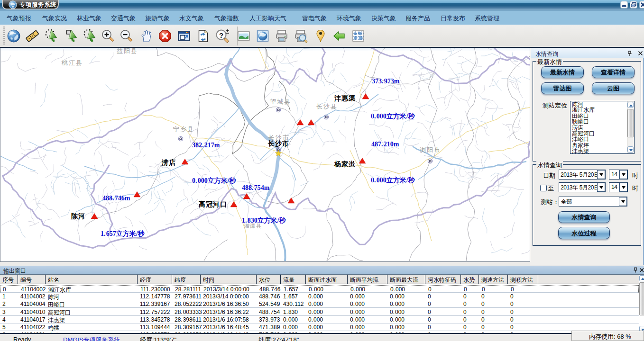  I want to click on svg-text: 桃江县, so click(72, 63).